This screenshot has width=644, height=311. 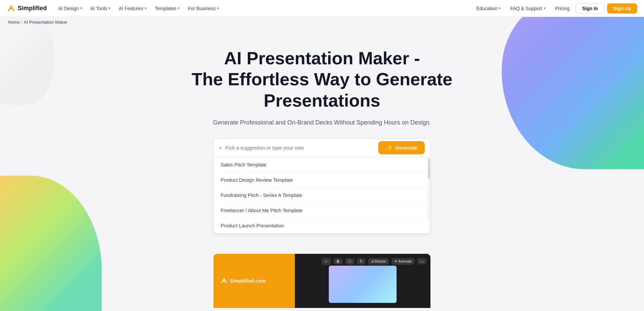 I want to click on search-container: › ✨ Generate Sales Pitch Template Produc…, so click(x=322, y=186).